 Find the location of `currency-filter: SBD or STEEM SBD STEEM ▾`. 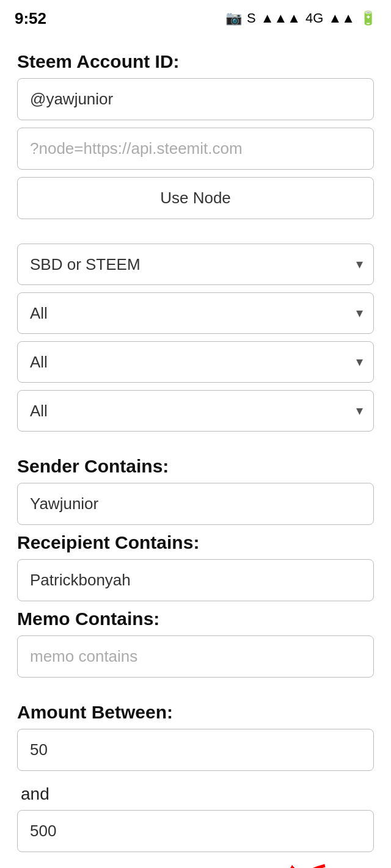

currency-filter: SBD or STEEM SBD STEEM ▾ is located at coordinates (196, 264).